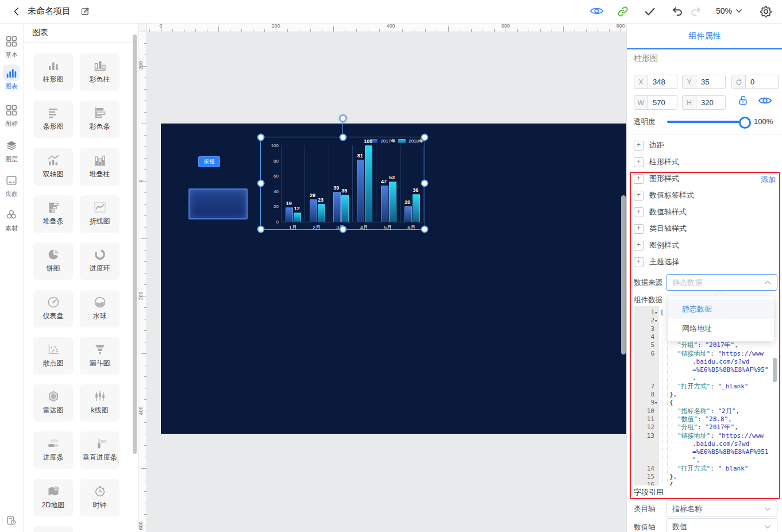  I want to click on opacity-slider-track, so click(708, 122).